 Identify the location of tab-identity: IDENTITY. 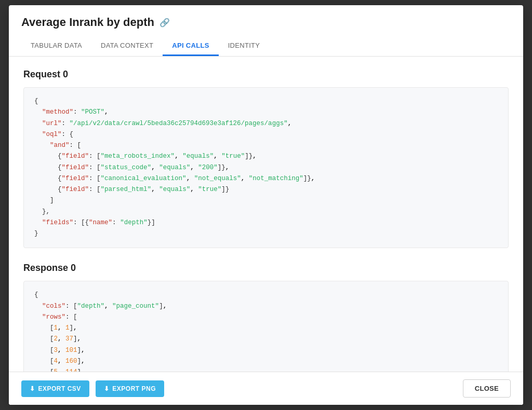
(244, 46).